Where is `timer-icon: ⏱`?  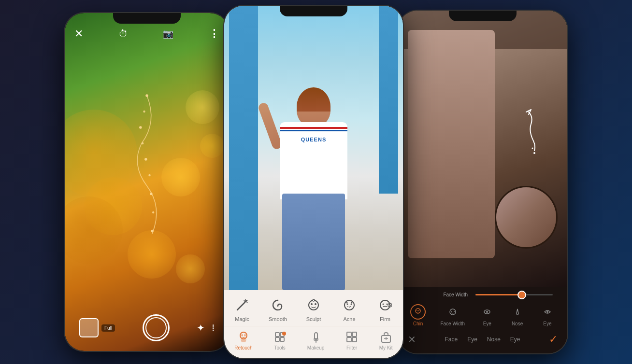
timer-icon: ⏱ is located at coordinates (123, 34).